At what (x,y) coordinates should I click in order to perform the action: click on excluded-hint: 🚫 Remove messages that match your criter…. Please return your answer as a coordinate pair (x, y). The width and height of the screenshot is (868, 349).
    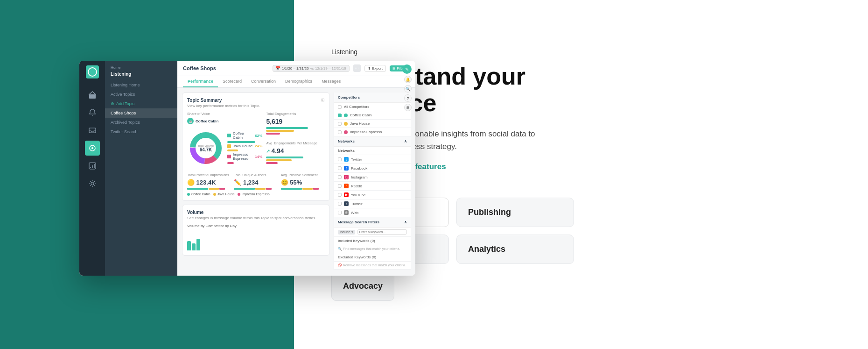
    Looking at the image, I should click on (372, 265).